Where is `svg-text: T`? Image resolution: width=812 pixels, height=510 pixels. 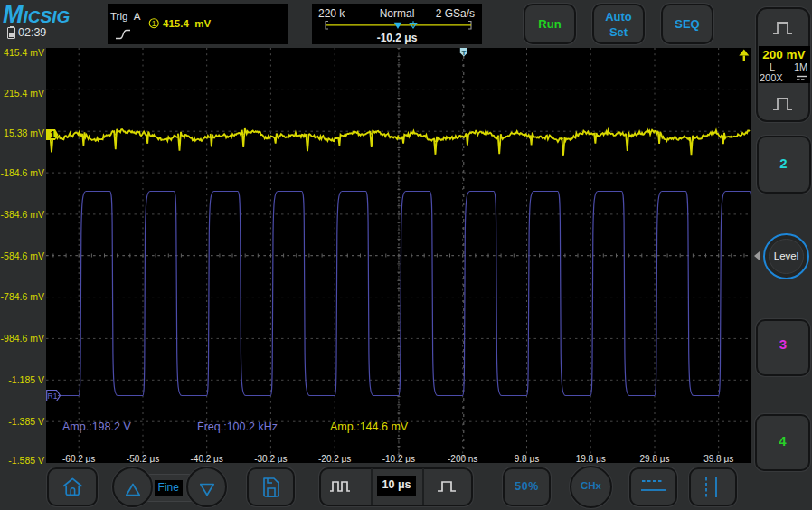 svg-text: T is located at coordinates (463, 52).